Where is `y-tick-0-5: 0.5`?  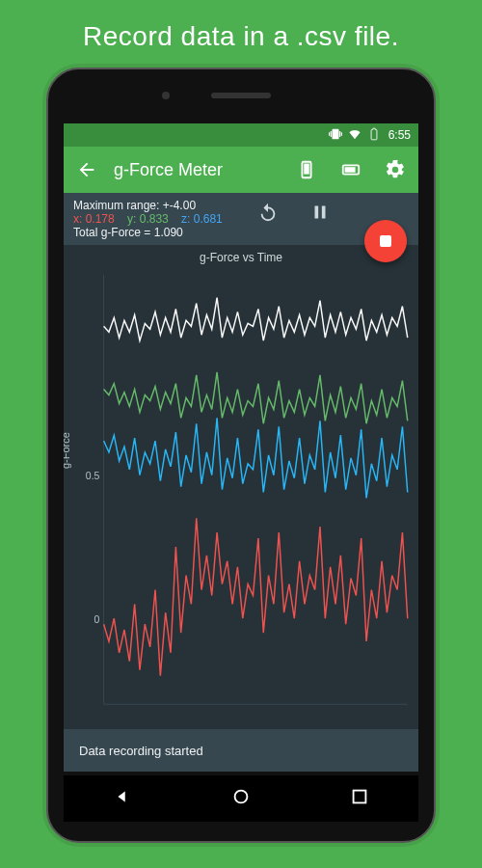
y-tick-0-5: 0.5 is located at coordinates (93, 475).